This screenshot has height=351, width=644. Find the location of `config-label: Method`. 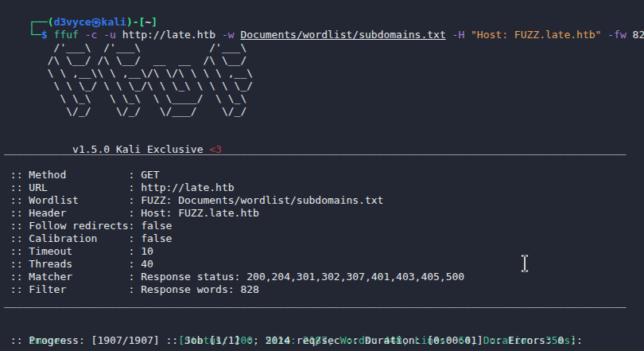

config-label: Method is located at coordinates (78, 175).